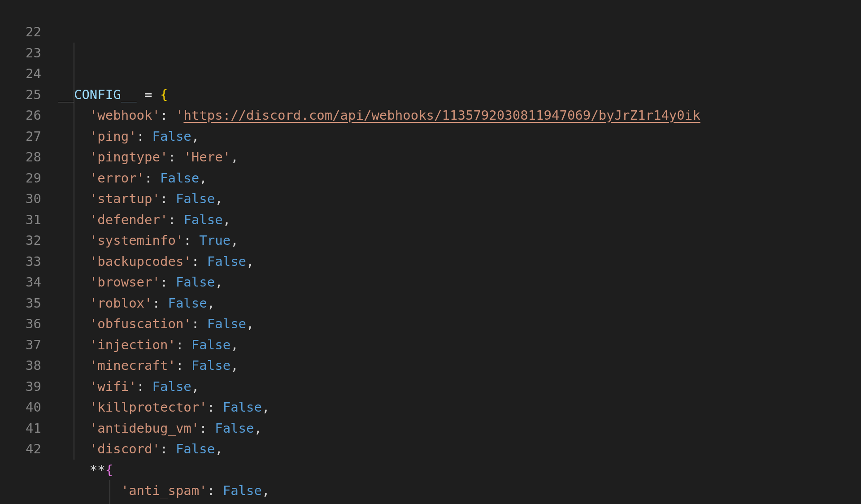 Image resolution: width=861 pixels, height=504 pixels. What do you see at coordinates (164, 491) in the screenshot?
I see `token-str: 'anti_spam'` at bounding box center [164, 491].